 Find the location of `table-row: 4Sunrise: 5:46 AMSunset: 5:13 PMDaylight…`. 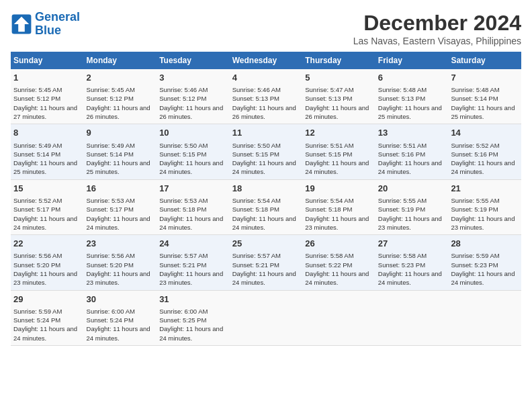

table-row: 4Sunrise: 5:46 AMSunset: 5:13 PMDaylight… is located at coordinates (266, 97).